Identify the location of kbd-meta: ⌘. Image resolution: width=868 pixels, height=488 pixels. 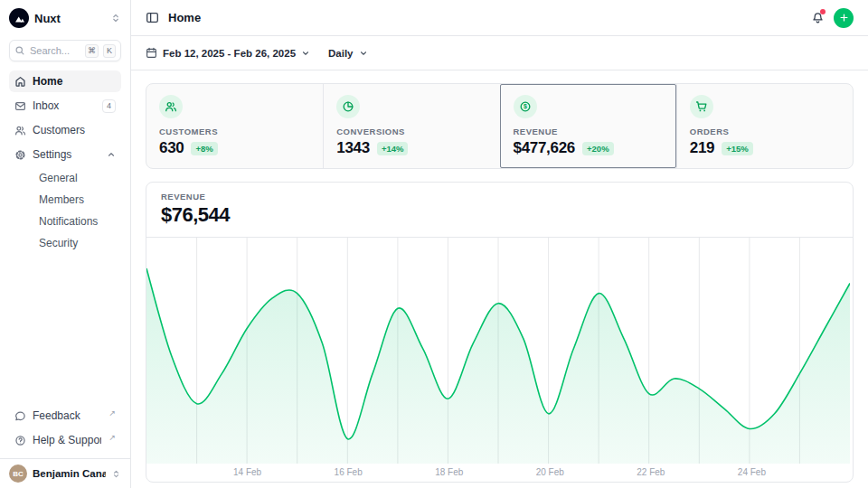
(92, 51).